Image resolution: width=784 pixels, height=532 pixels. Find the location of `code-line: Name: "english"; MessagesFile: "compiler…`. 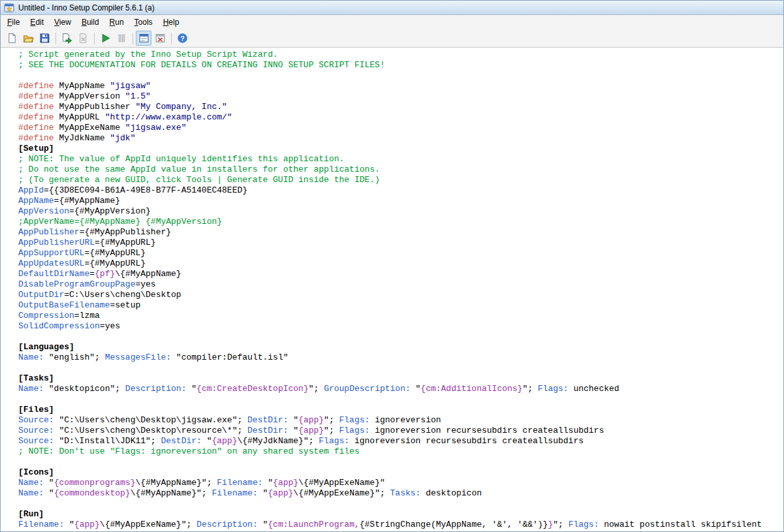

code-line: Name: "english"; MessagesFile: "compiler… is located at coordinates (401, 358).